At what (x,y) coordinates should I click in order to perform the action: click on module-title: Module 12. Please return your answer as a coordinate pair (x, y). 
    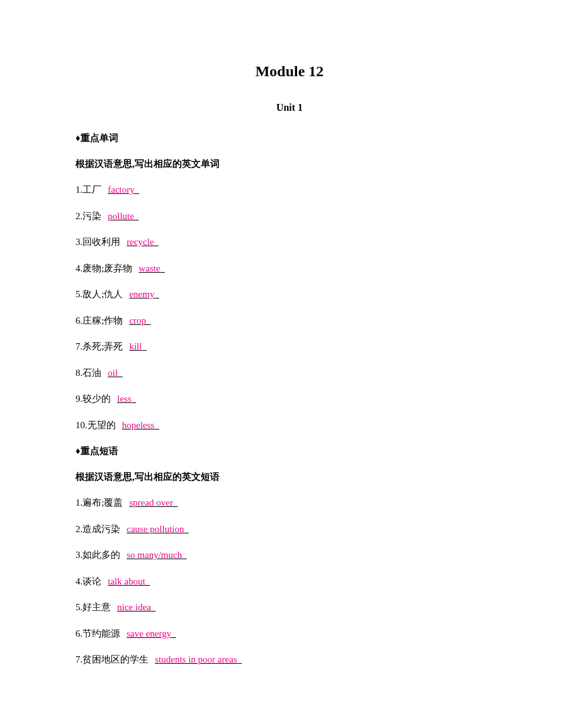
    Looking at the image, I should click on (290, 72).